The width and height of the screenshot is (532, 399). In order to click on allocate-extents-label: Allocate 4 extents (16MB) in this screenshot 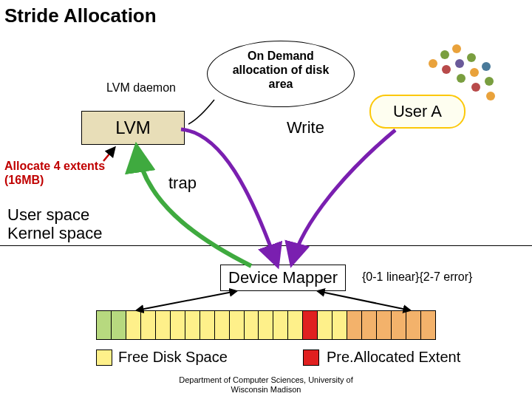, I will do `click(55, 173)`.